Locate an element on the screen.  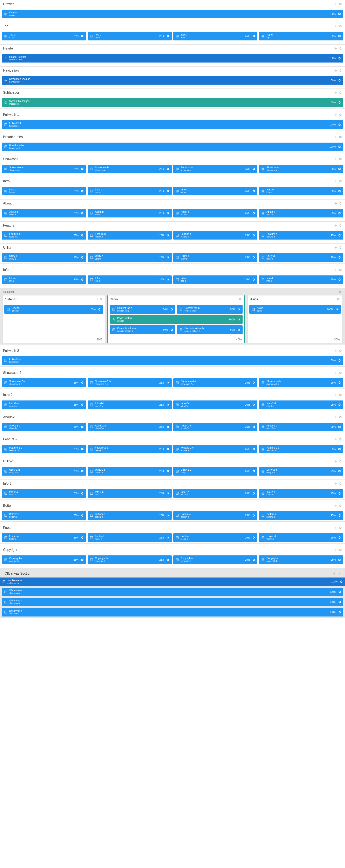
layout-block-intro-2-b: Intro-2-bintro-2-b25% is located at coordinates (130, 405).